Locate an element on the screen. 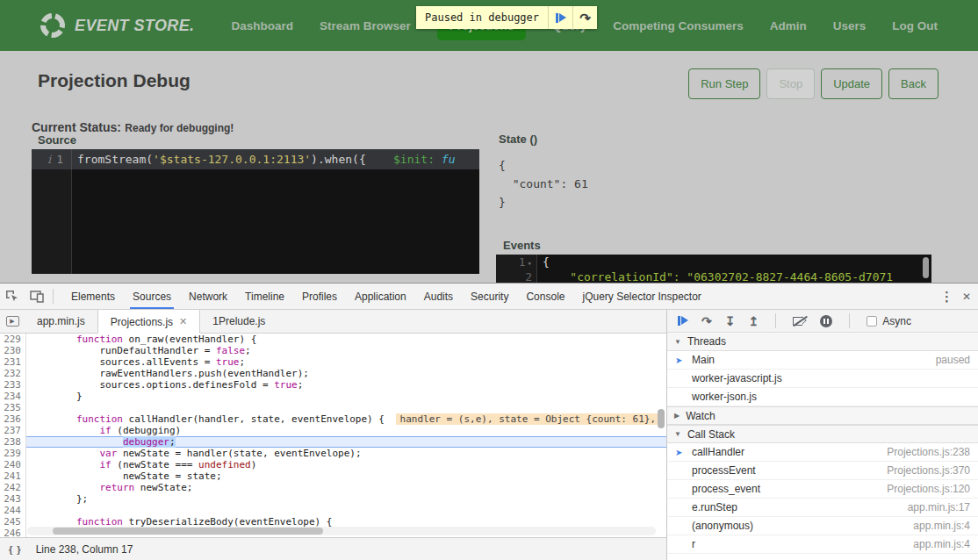  nav-item-stream-browser: Stream Browser is located at coordinates (365, 26).